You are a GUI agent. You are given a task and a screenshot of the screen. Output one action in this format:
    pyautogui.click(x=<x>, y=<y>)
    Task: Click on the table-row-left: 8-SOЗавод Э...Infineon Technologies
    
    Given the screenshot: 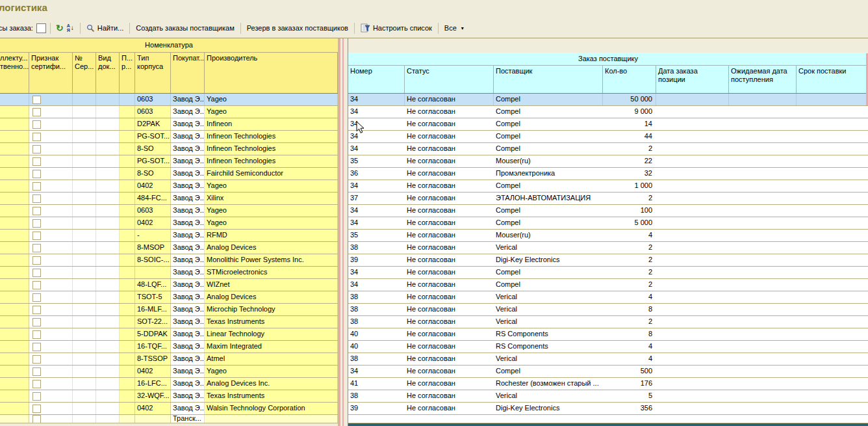 What is the action you would take?
    pyautogui.click(x=169, y=150)
    